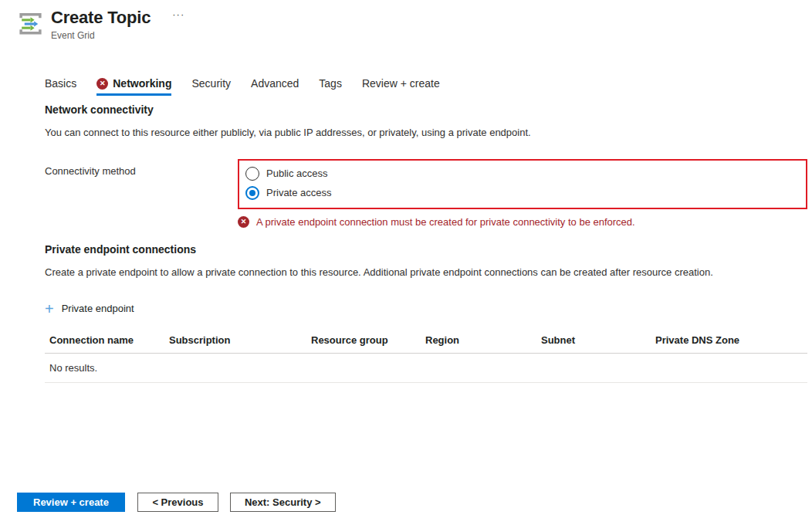 Image resolution: width=812 pixels, height=525 pixels. I want to click on column-connection-name: Connection name, so click(105, 340).